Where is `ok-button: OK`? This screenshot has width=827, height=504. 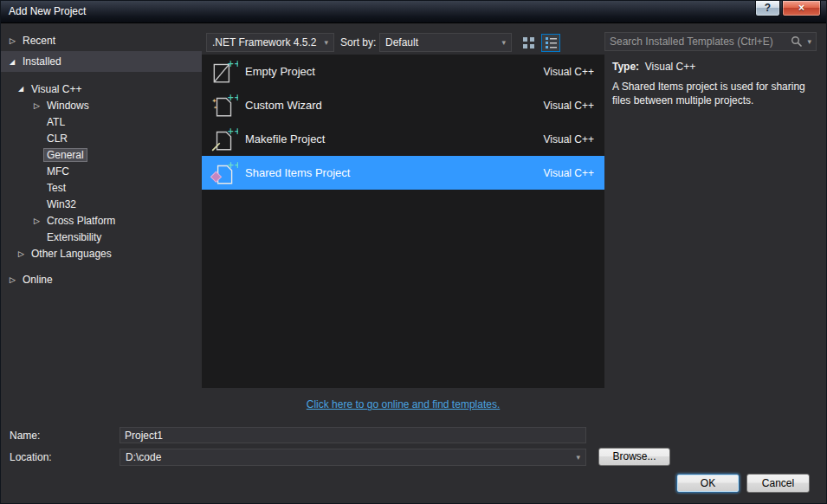
ok-button: OK is located at coordinates (708, 483).